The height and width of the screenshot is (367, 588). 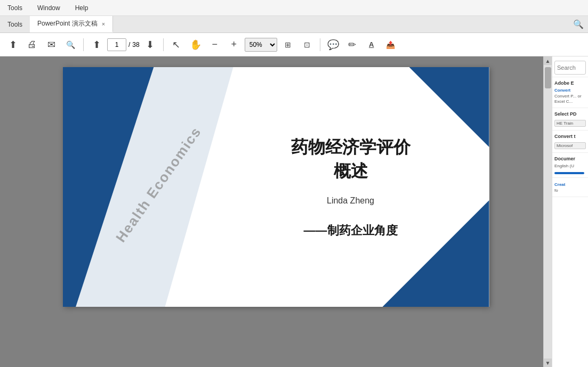 I want to click on slide-diagonal-text: Health Economics, so click(x=159, y=184).